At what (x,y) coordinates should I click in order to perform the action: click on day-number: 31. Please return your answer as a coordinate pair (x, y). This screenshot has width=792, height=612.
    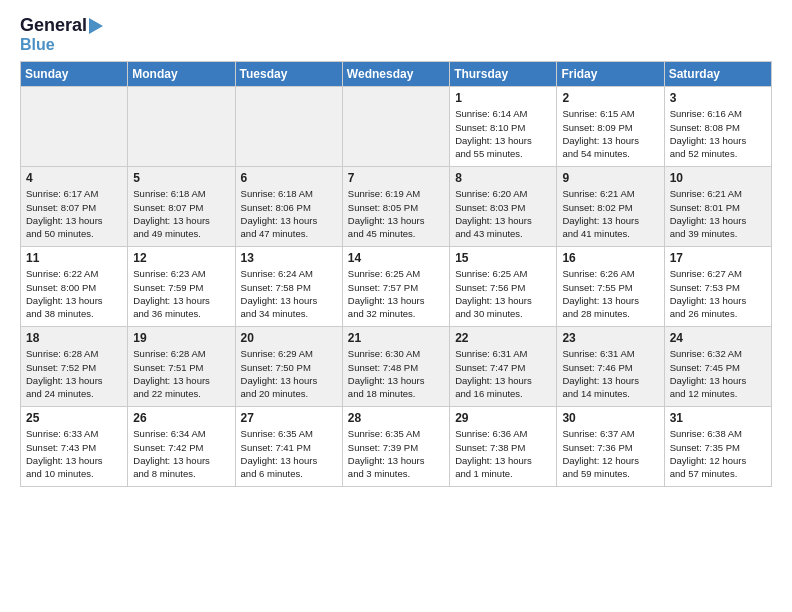
    Looking at the image, I should click on (718, 418).